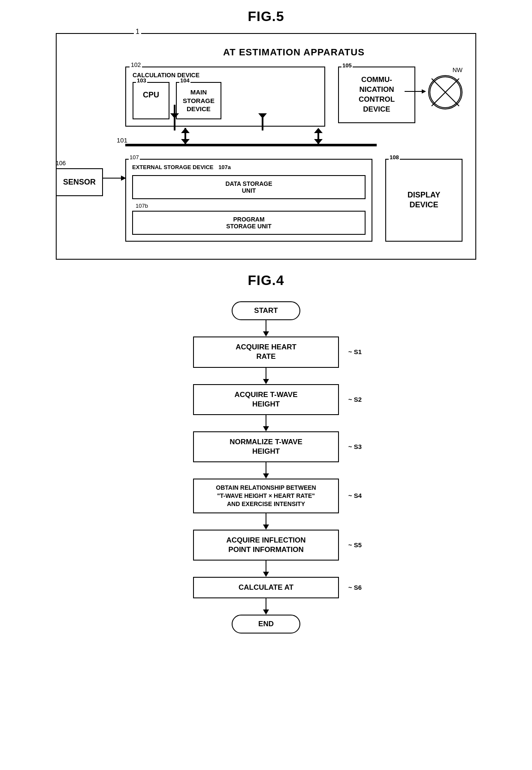 The width and height of the screenshot is (532, 770). I want to click on commu-label: COMMU-NICATIONCONTROLDEVICE, so click(377, 94).